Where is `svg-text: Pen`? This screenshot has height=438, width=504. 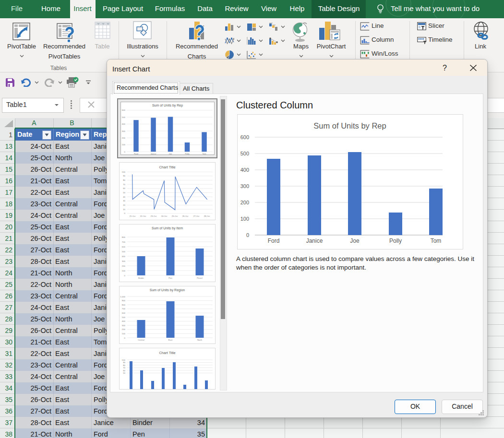
svg-text: Pen is located at coordinates (170, 278).